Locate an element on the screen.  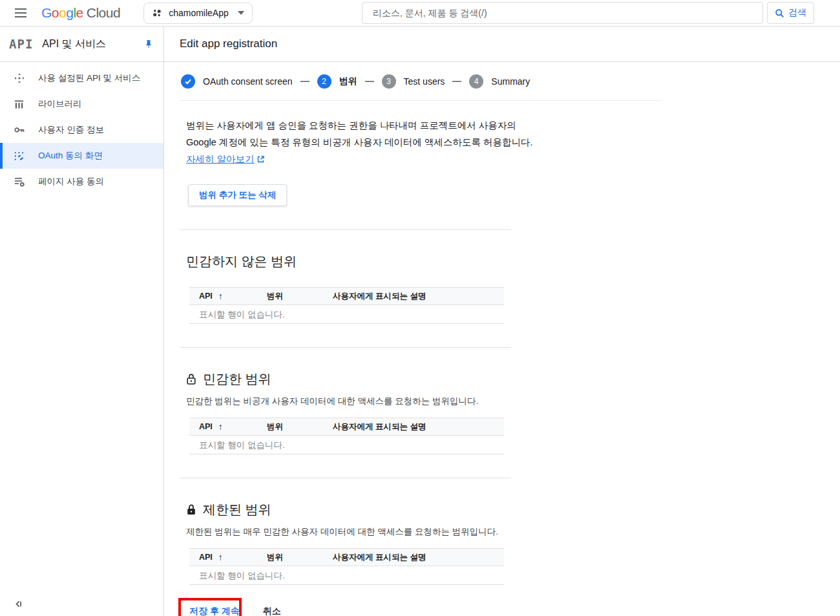
search-button-label: 검색 is located at coordinates (797, 13).